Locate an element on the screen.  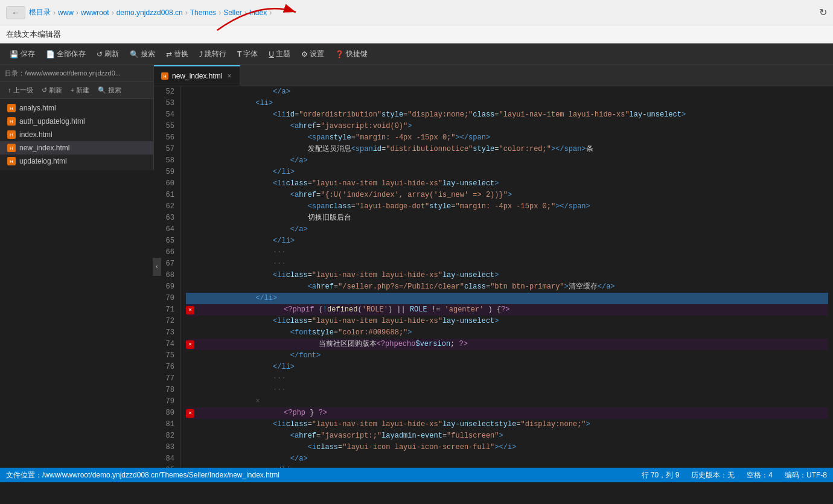
code-line-85: </li> is located at coordinates (507, 466).